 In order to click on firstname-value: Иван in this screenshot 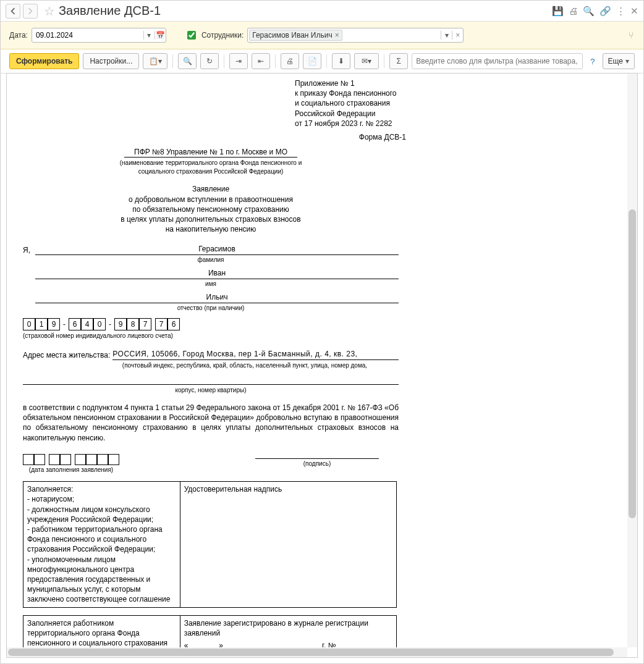, I will do `click(217, 274)`.